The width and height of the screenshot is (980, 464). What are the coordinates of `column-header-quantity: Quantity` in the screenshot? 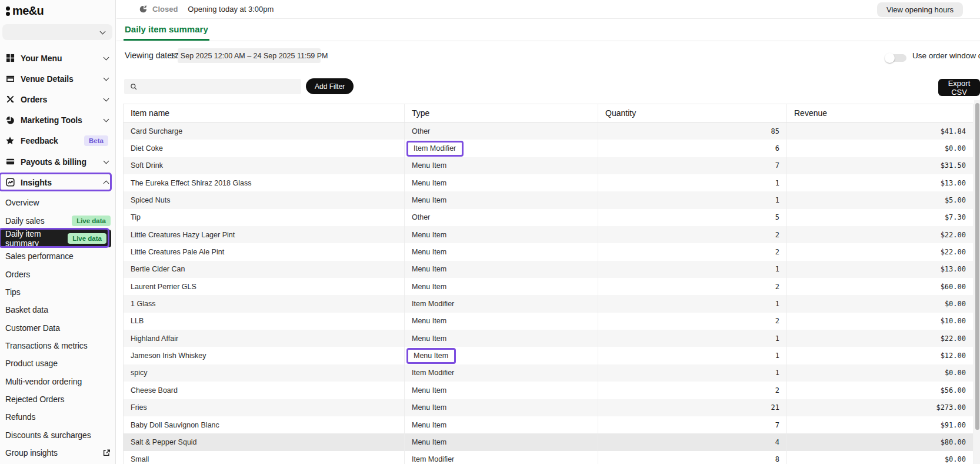 It's located at (692, 113).